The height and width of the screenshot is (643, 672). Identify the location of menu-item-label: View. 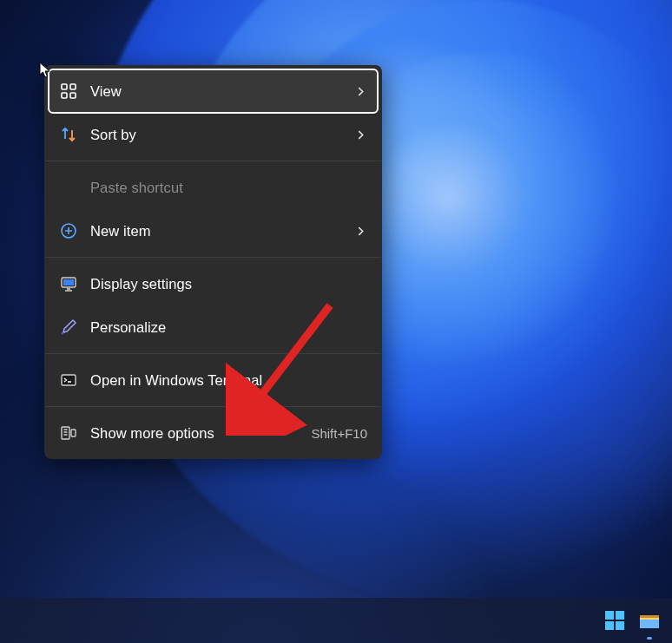
(222, 92).